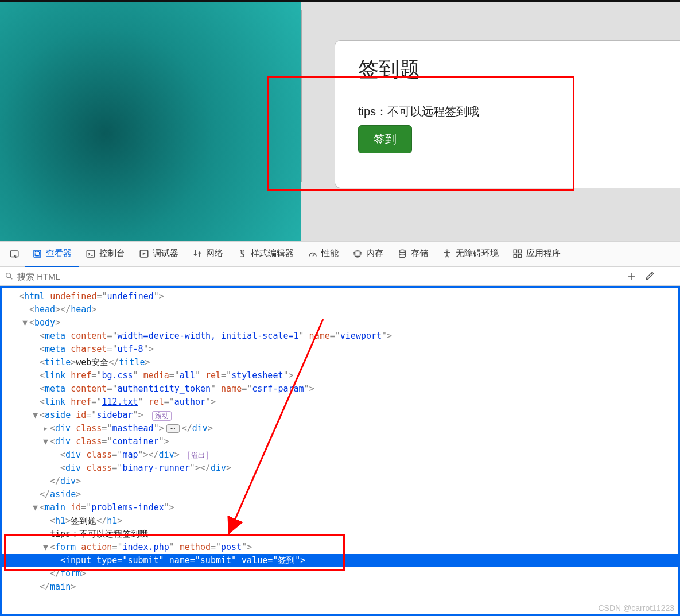  What do you see at coordinates (477, 254) in the screenshot?
I see `tab-accessibility-label: 无障碍环境` at bounding box center [477, 254].